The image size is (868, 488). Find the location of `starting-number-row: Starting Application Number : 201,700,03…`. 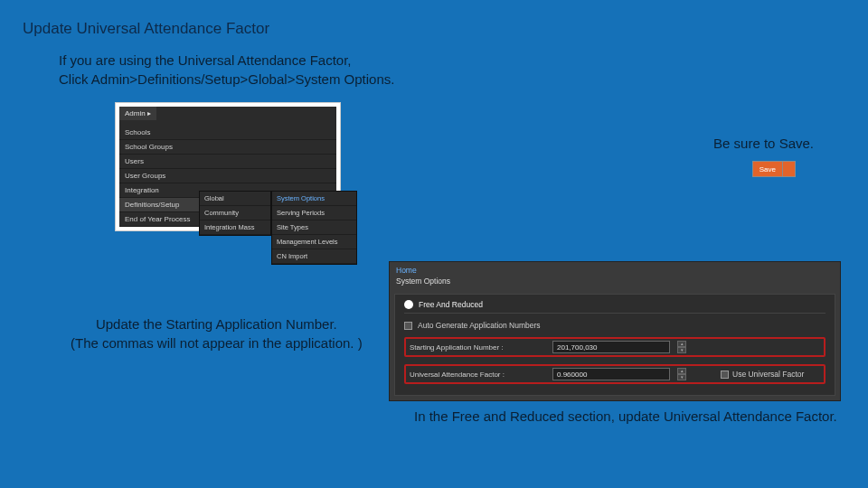

starting-number-row: Starting Application Number : 201,700,03… is located at coordinates (615, 347).